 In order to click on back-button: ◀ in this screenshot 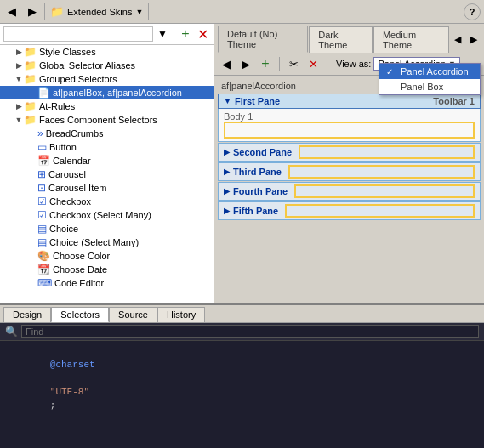, I will do `click(12, 12)`.